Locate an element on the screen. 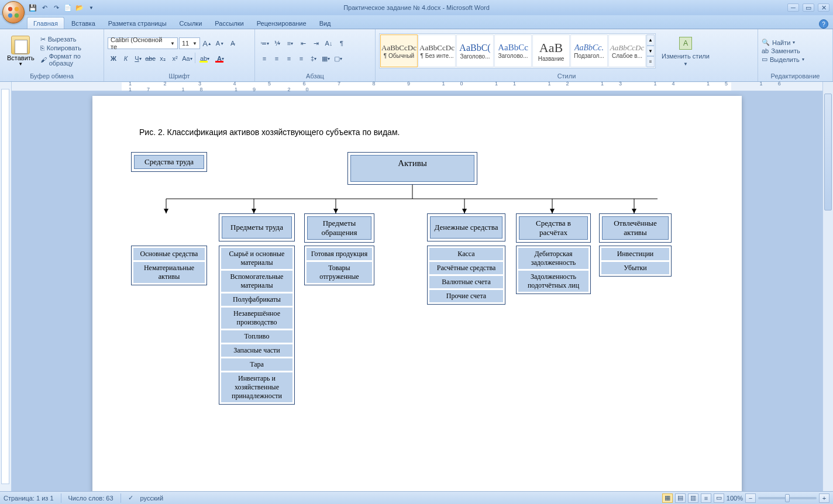  undo-icon: ↶ is located at coordinates (44, 8).